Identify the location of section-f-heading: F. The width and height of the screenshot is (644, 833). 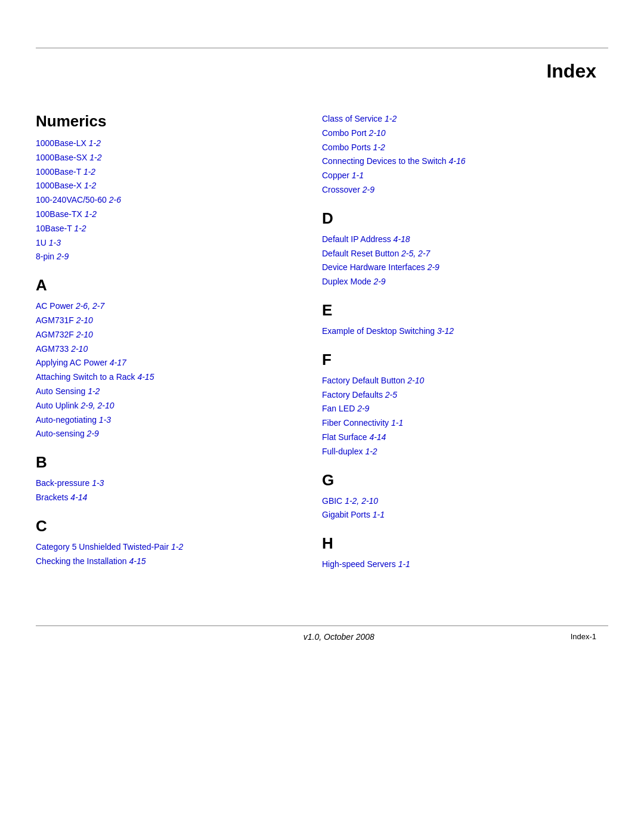
(453, 360).